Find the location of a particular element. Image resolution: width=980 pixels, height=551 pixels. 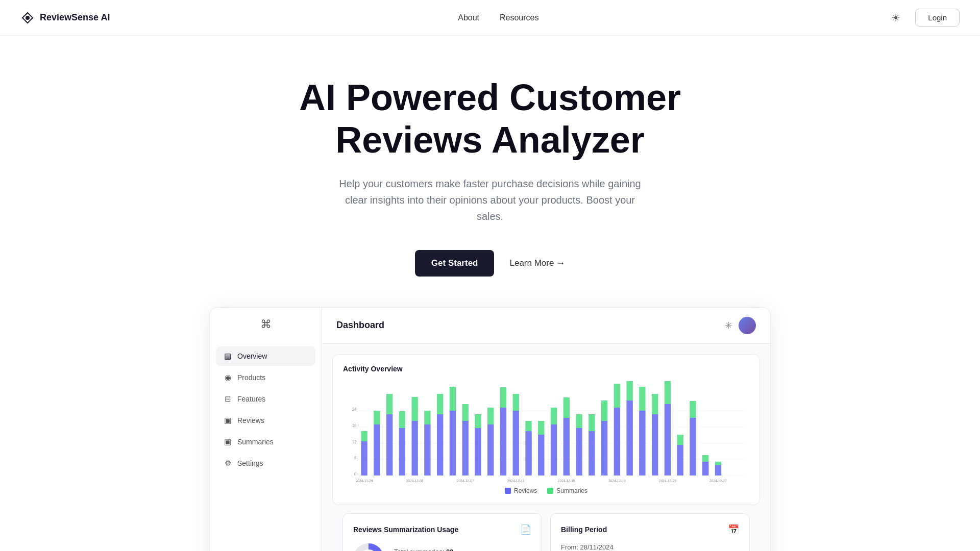

usage-card: Reviews Summarization Usage 📄 Total summ… is located at coordinates (442, 532).